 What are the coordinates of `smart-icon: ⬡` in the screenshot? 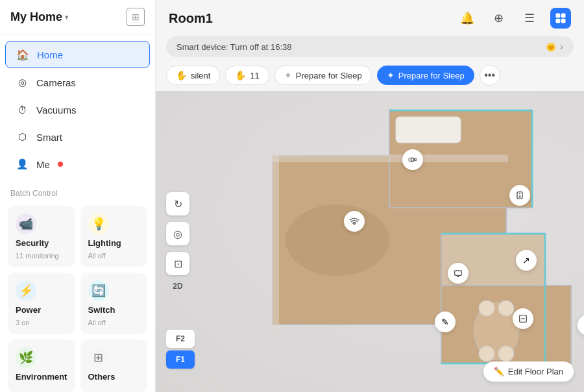 It's located at (22, 137).